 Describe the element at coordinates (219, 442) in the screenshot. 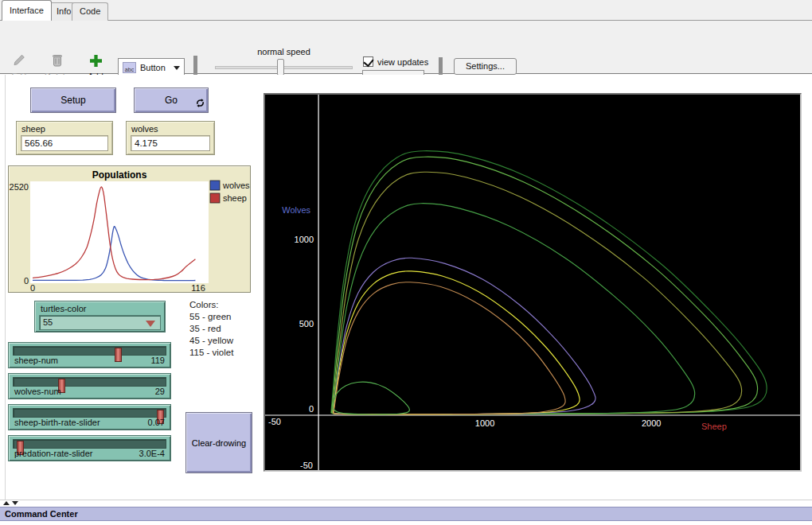

I see `clear-drawing-button: Clear-drowing` at that location.